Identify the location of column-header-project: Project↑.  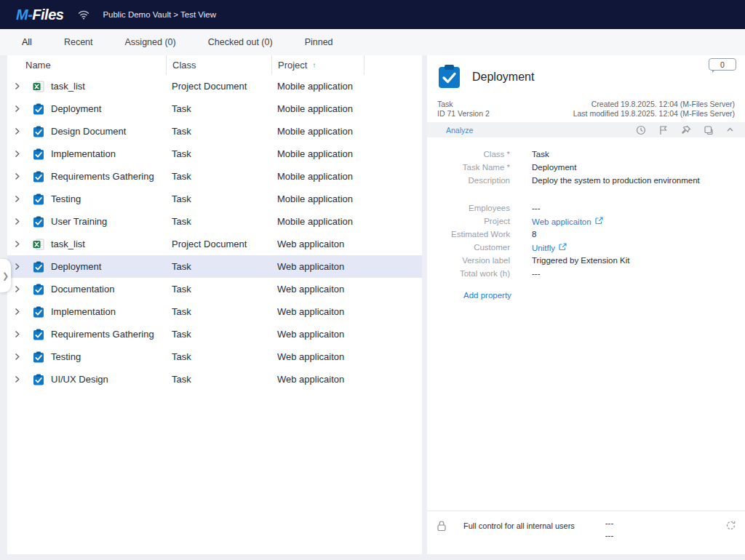
(317, 65).